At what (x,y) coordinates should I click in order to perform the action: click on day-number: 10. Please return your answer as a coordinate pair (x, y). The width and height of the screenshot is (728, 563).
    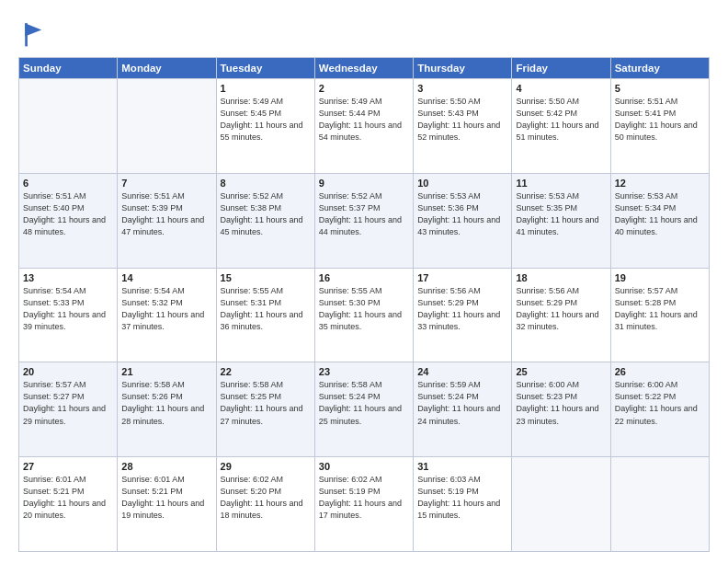
    Looking at the image, I should click on (462, 183).